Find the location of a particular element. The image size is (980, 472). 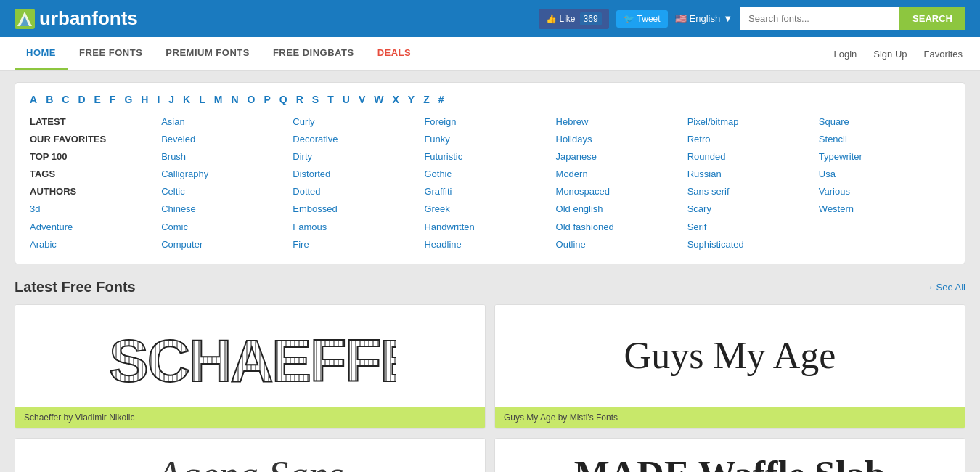

nav-deals: DEALS is located at coordinates (395, 54).